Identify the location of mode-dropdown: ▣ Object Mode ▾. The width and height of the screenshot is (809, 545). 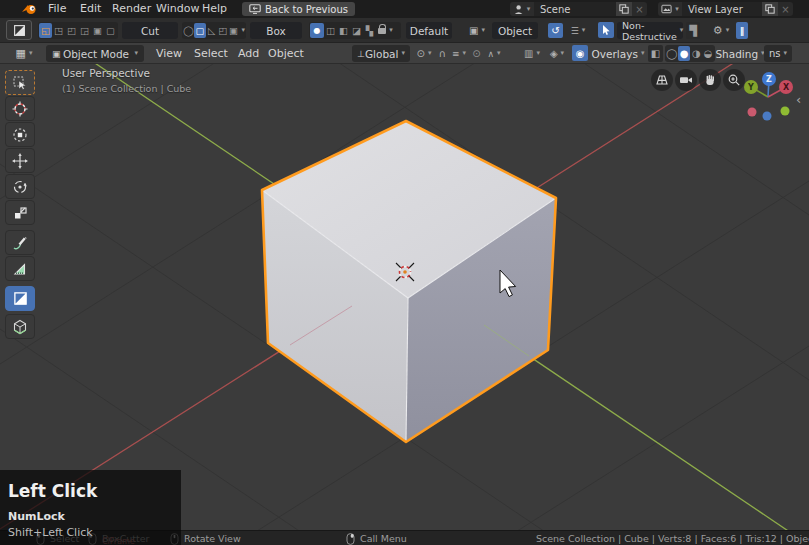
(95, 54).